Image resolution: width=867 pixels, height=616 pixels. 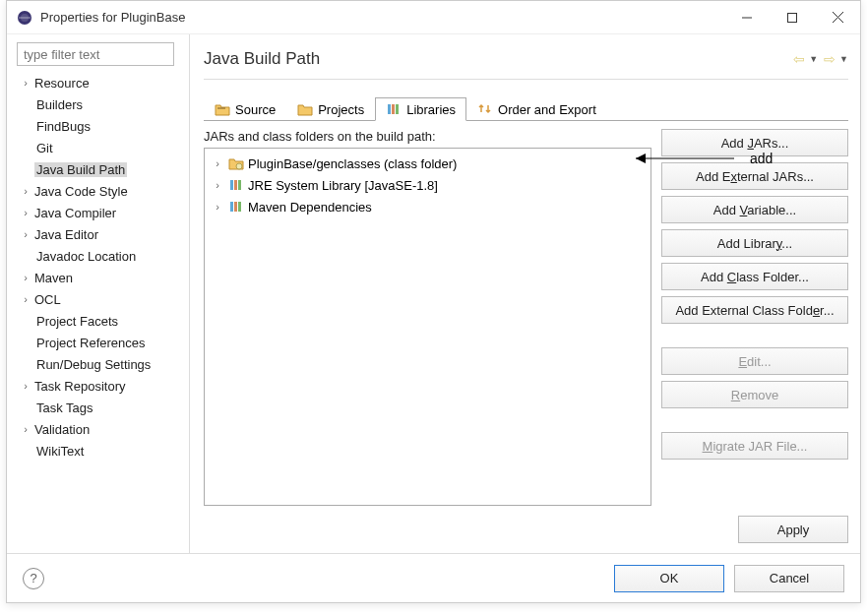 What do you see at coordinates (331, 109) in the screenshot?
I see `tab-projects: Projects` at bounding box center [331, 109].